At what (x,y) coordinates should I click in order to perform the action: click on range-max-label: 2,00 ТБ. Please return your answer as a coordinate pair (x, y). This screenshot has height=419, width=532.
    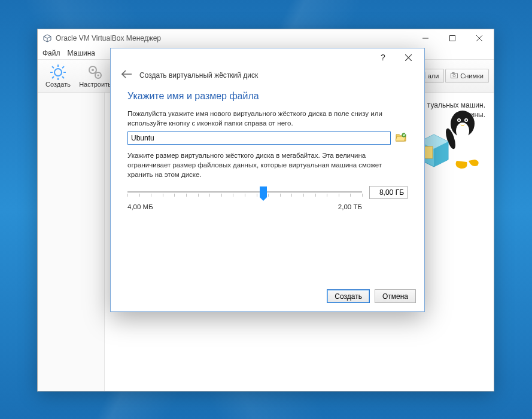
    Looking at the image, I should click on (350, 207).